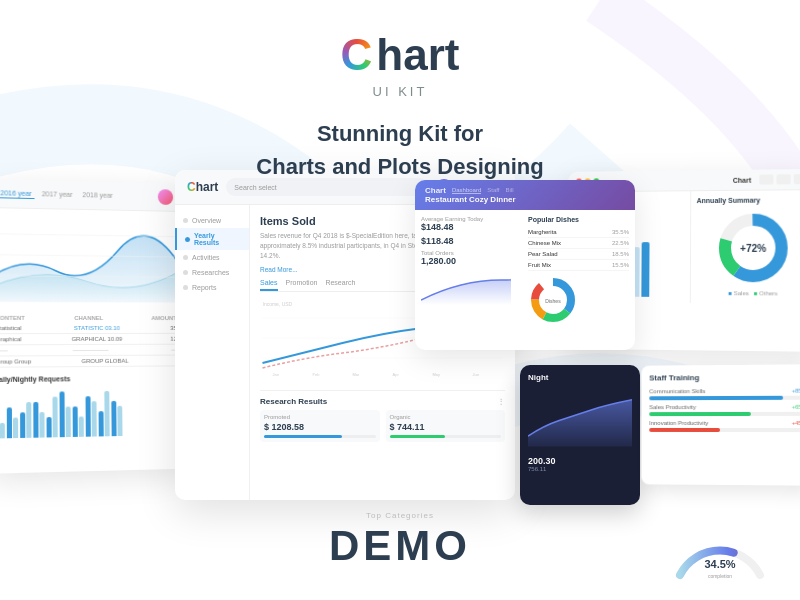  I want to click on tagline: Stunning Kit for Charts and Plots Design…, so click(400, 150).